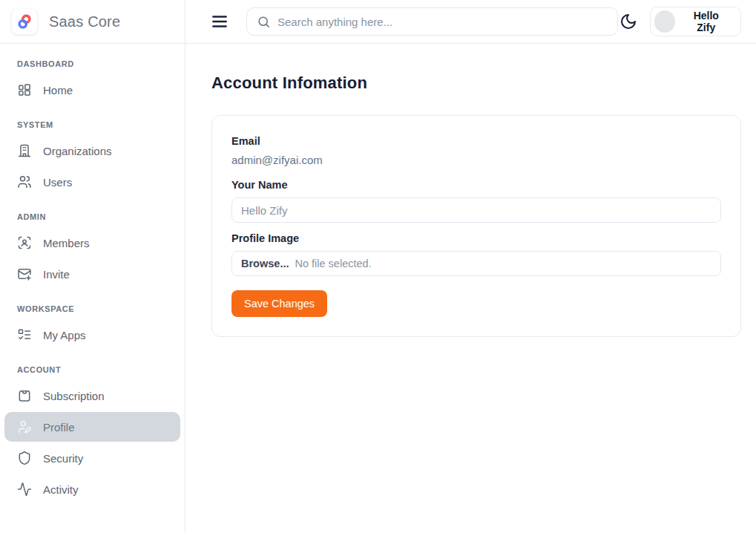  What do you see at coordinates (476, 83) in the screenshot?
I see `page-title: Account Infomation` at bounding box center [476, 83].